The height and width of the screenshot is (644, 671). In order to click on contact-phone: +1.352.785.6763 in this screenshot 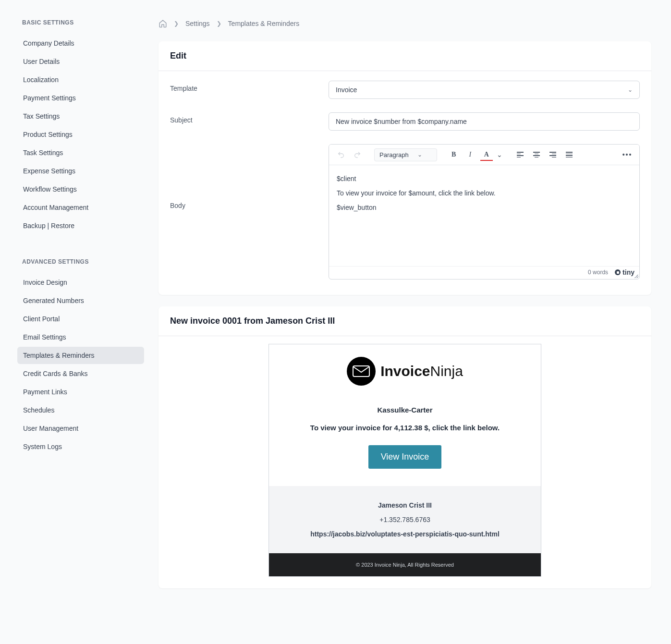, I will do `click(405, 520)`.